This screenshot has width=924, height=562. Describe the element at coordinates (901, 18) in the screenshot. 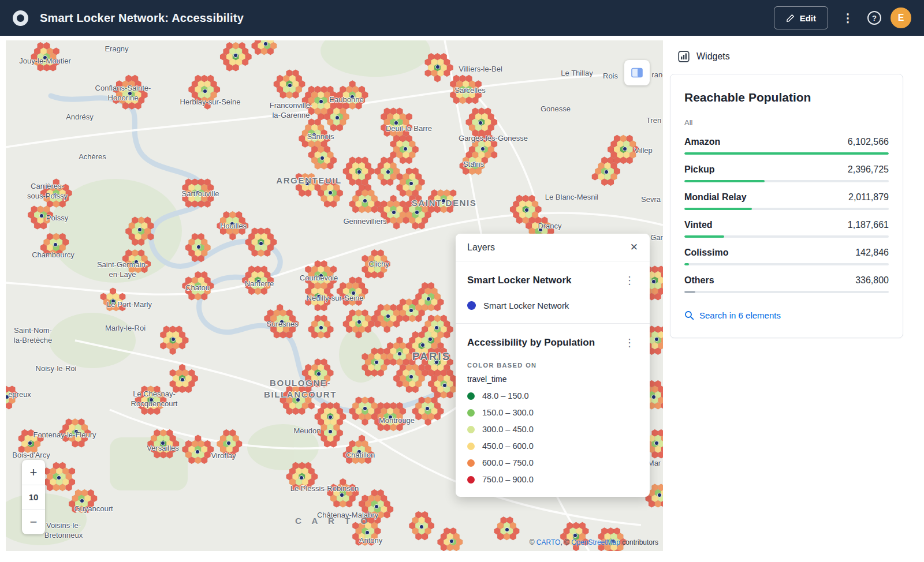

I see `avatar: E` at that location.